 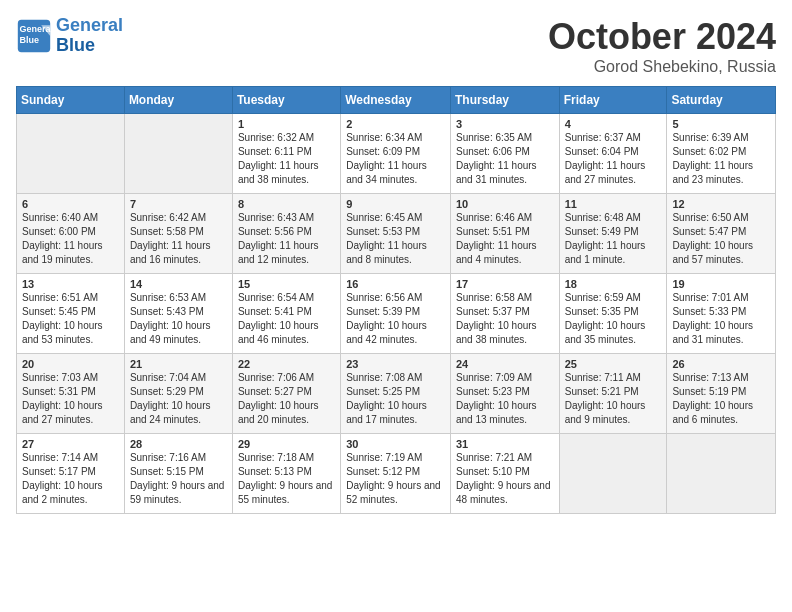 What do you see at coordinates (396, 444) in the screenshot?
I see `day-number: 30` at bounding box center [396, 444].